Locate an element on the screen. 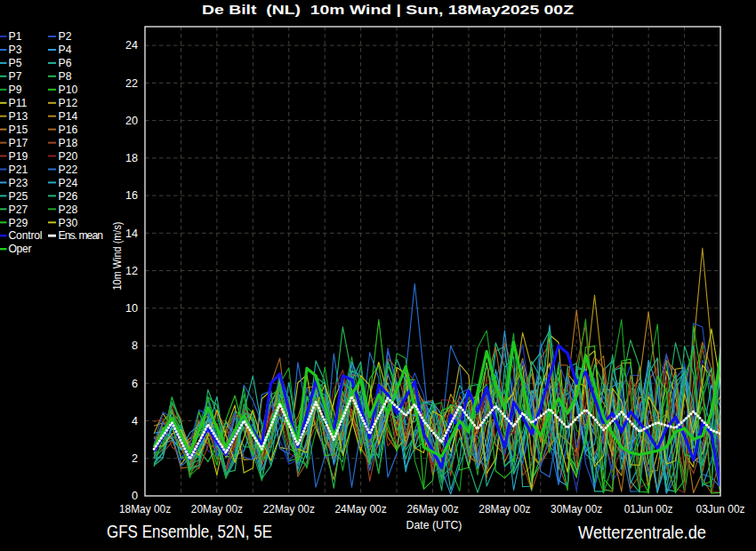  svg-text: 26May 00z is located at coordinates (432, 509).